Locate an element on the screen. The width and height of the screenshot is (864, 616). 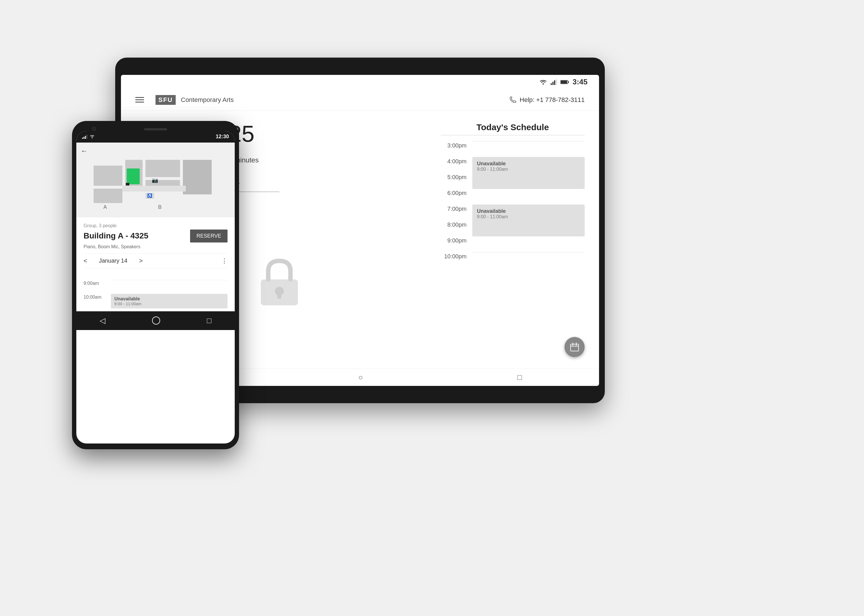
phone-status-left is located at coordinates (88, 137).